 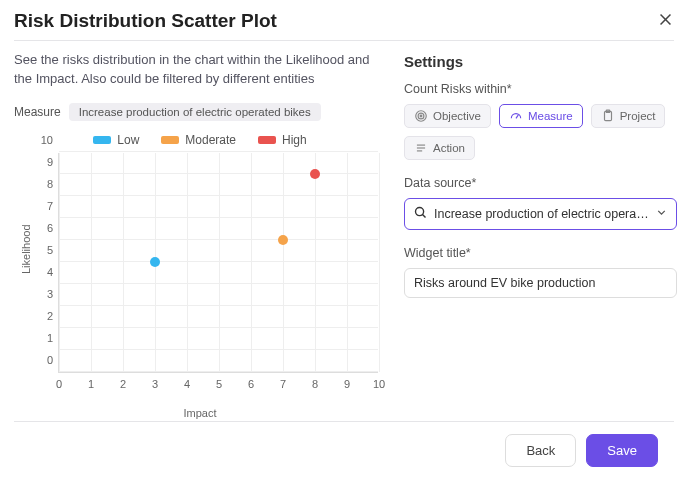 What do you see at coordinates (516, 116) in the screenshot?
I see `gauge-icon` at bounding box center [516, 116].